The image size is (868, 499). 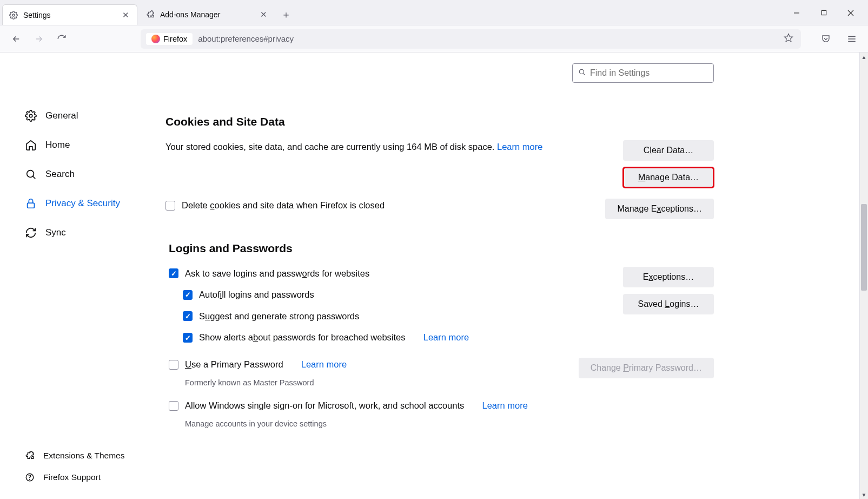 What do you see at coordinates (471, 39) in the screenshot?
I see `url-bar: Firefox about:preferences#privacy` at bounding box center [471, 39].